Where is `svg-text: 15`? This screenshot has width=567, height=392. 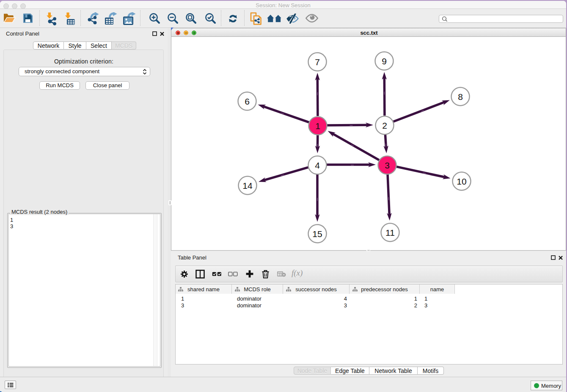 svg-text: 15 is located at coordinates (317, 234).